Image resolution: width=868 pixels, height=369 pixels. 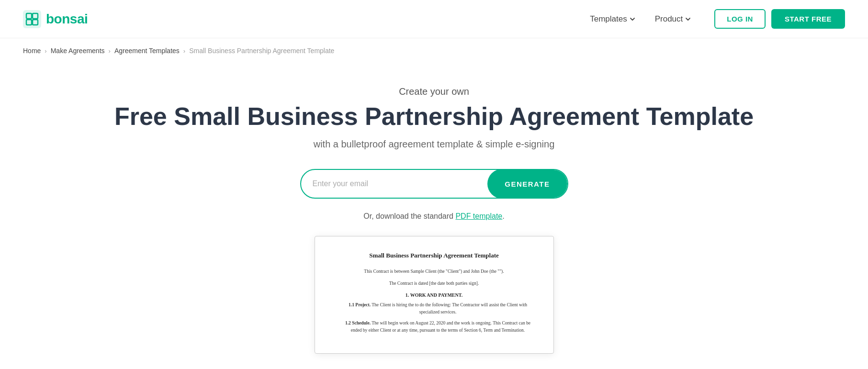 I want to click on doc-sub-1-title: 1.1 Project., so click(x=360, y=305).